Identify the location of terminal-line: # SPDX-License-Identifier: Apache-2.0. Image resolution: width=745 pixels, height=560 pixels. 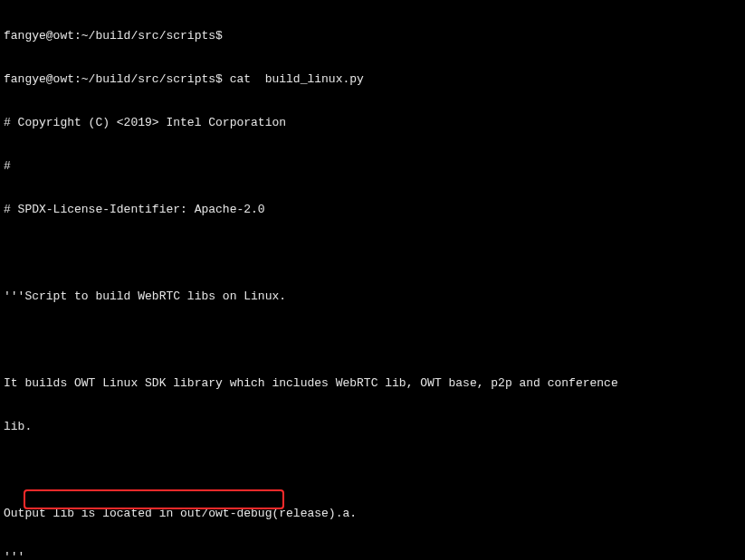
(373, 210).